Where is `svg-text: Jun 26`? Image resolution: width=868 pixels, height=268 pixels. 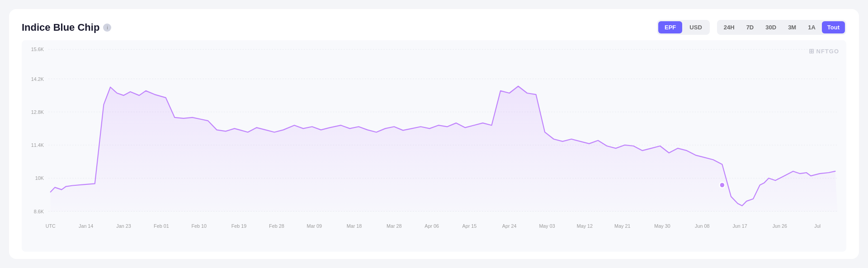 svg-text: Jun 26 is located at coordinates (780, 226).